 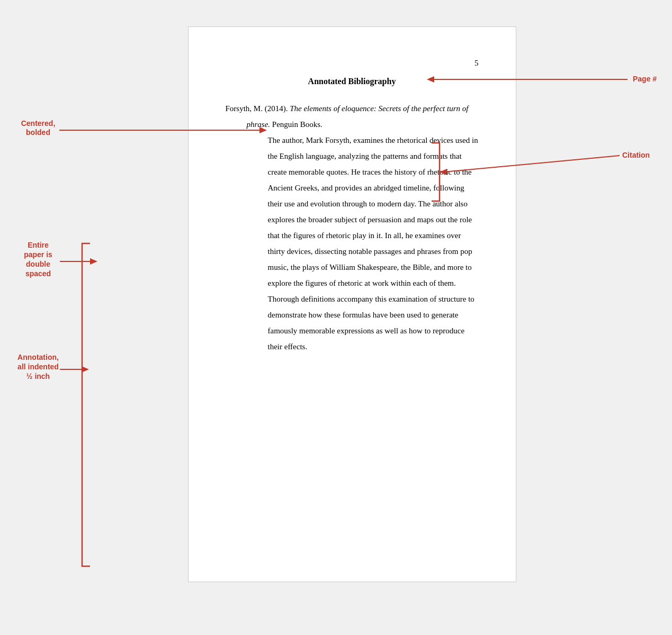 I want to click on double-spaced-label3: double, so click(x=38, y=264).